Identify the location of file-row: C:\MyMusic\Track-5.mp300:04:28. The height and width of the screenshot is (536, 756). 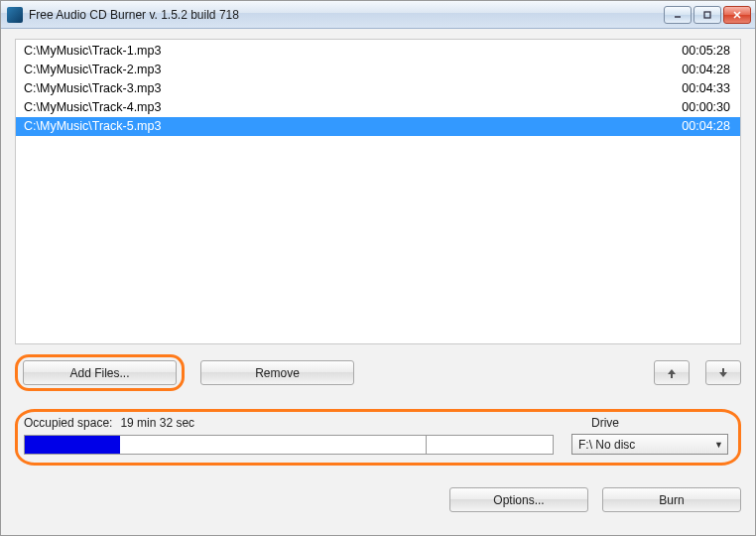
(378, 127).